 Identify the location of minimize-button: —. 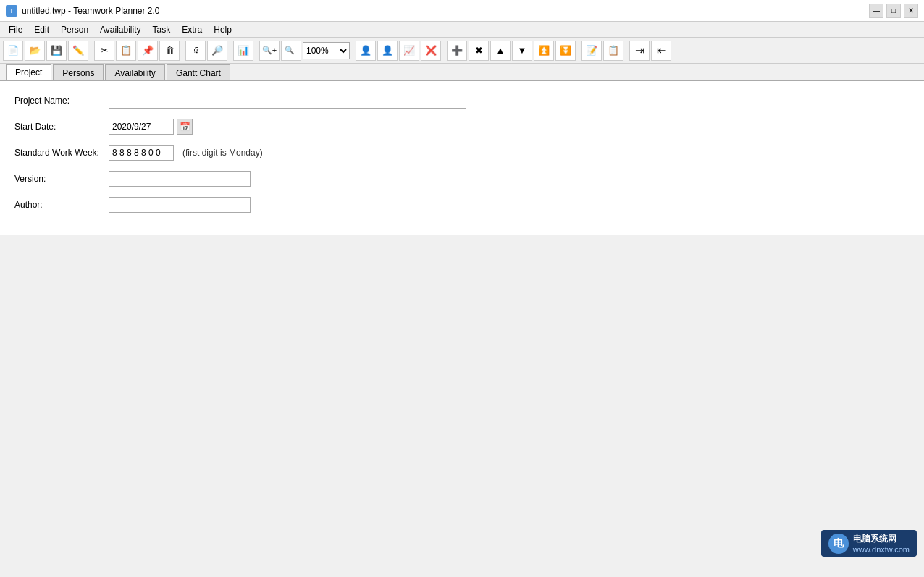
(876, 11).